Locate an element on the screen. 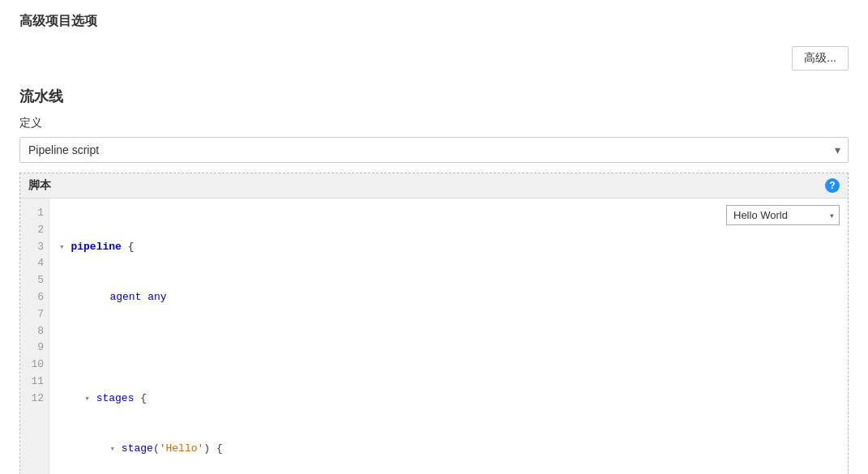  pipeline-title: 流水线 is located at coordinates (434, 96).